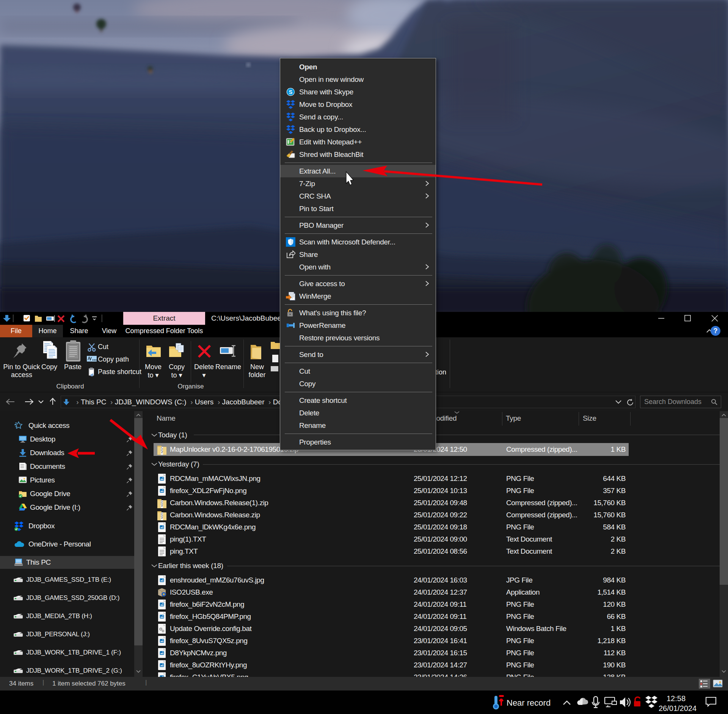 The image size is (728, 714). What do you see at coordinates (678, 708) in the screenshot?
I see `svg-text: 26/01/2024` at bounding box center [678, 708].